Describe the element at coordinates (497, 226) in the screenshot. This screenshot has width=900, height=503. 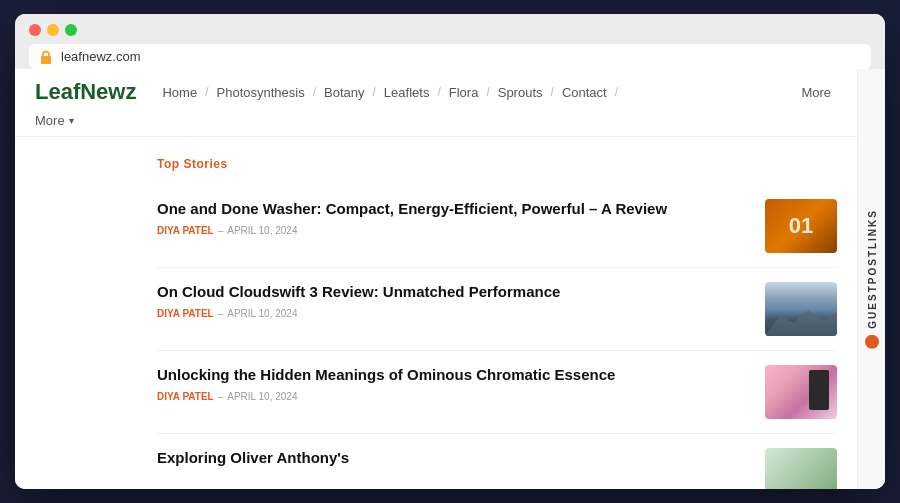
I see `article-item: One and Done Washer: Compact, Energy-Eff…` at that location.